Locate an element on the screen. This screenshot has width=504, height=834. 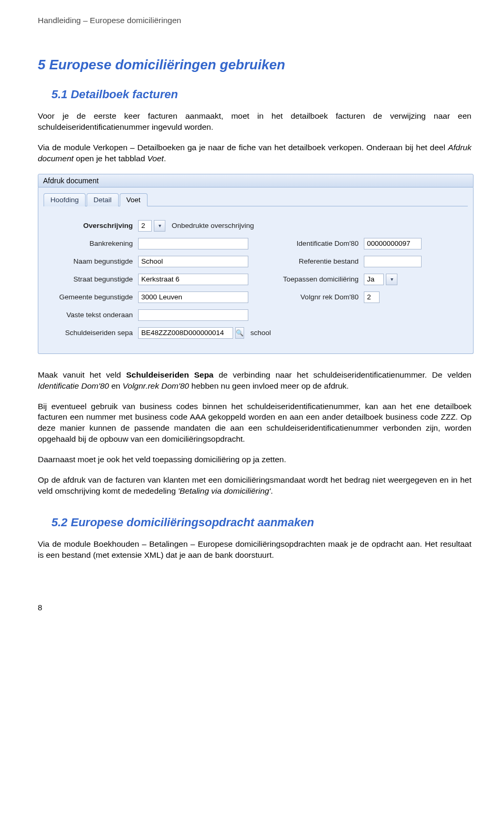
intro-paragraph-1: Voor je de eerste keer facturen aanmaakt… is located at coordinates (255, 122).